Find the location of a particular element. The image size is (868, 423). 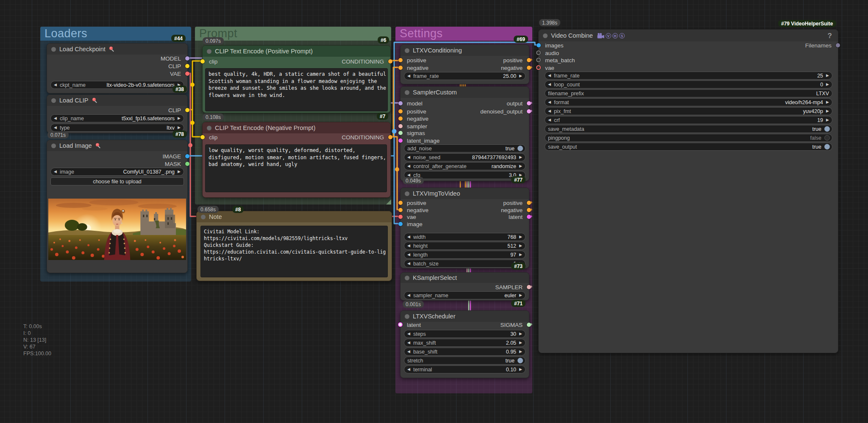

input-images: images is located at coordinates (551, 45).